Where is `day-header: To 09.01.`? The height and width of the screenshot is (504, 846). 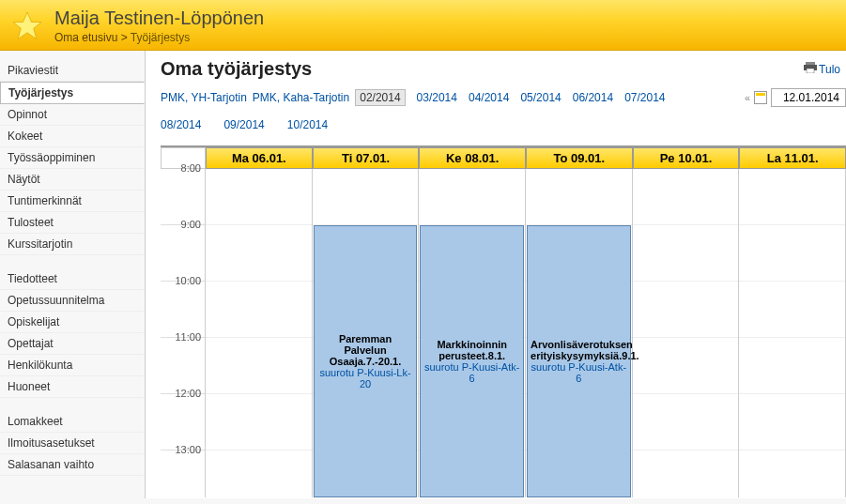
day-header: To 09.01. is located at coordinates (579, 158).